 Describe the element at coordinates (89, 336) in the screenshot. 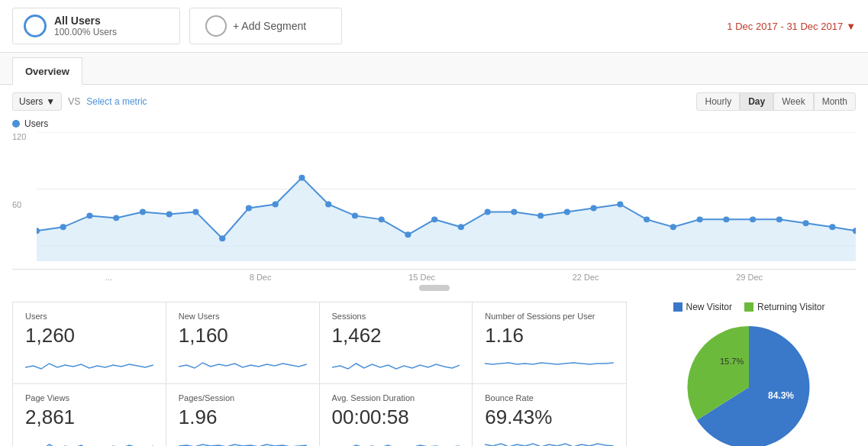

I see `stat-users-value: 1,260` at that location.